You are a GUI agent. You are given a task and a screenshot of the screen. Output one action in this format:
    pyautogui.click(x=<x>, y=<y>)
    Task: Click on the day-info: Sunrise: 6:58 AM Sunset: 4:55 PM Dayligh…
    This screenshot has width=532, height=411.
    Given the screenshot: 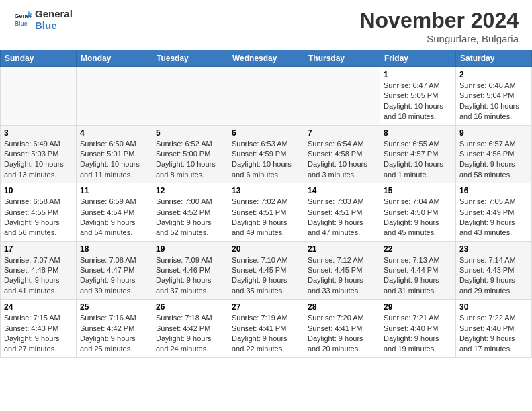 What is the action you would take?
    pyautogui.click(x=38, y=218)
    